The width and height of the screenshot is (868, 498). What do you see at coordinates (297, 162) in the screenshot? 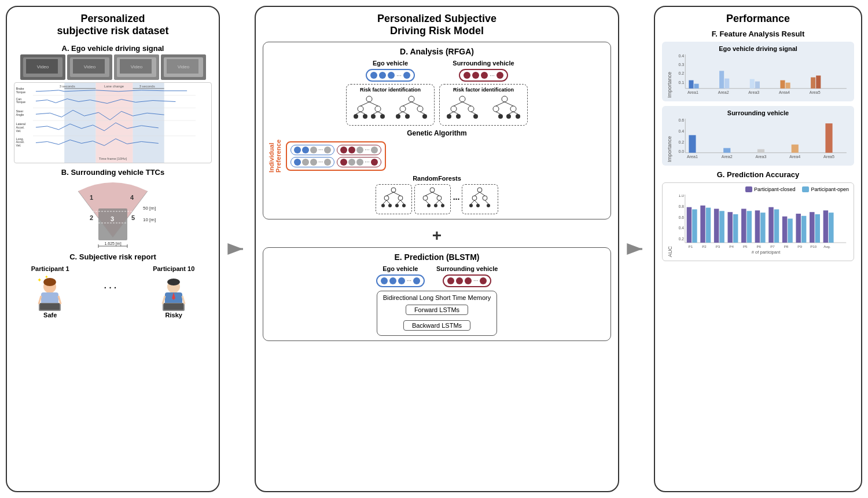
I see `pb5` at bounding box center [297, 162].